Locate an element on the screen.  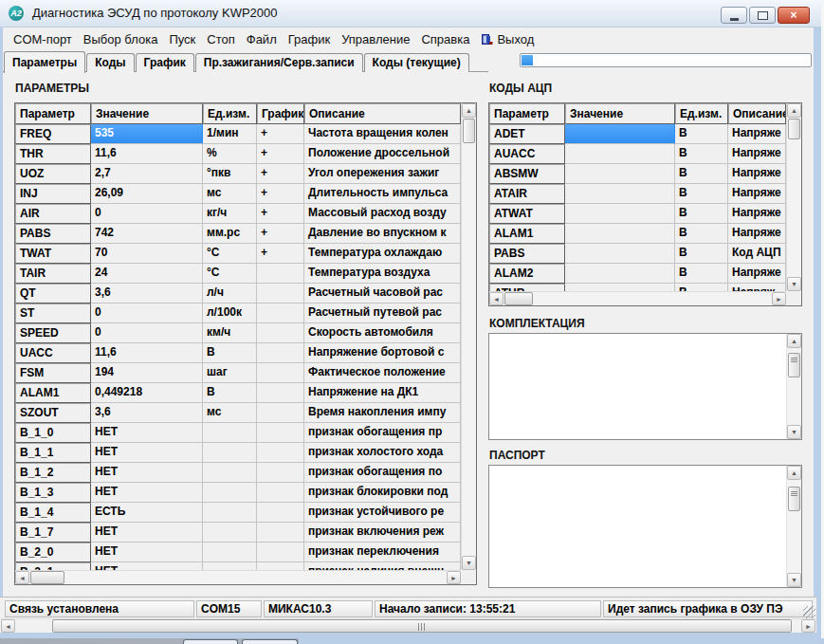
cell-desc: Температура охлаждаю is located at coordinates (383, 254).